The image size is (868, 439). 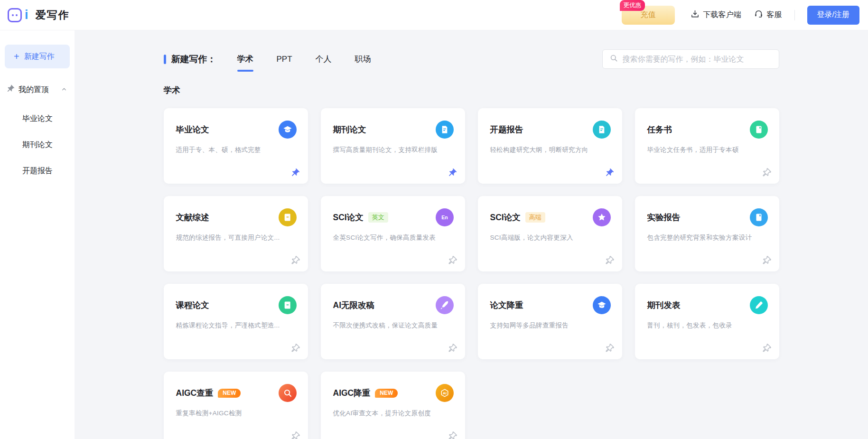 What do you see at coordinates (236, 234) in the screenshot?
I see `writing-card: 文献综述规范的综述报告，可直接用户论文...` at bounding box center [236, 234].